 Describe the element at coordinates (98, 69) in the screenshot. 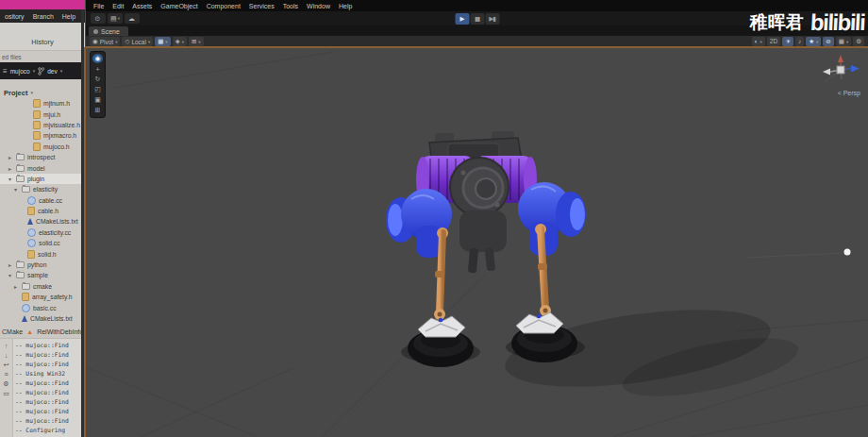

I see `move-tool: +` at that location.